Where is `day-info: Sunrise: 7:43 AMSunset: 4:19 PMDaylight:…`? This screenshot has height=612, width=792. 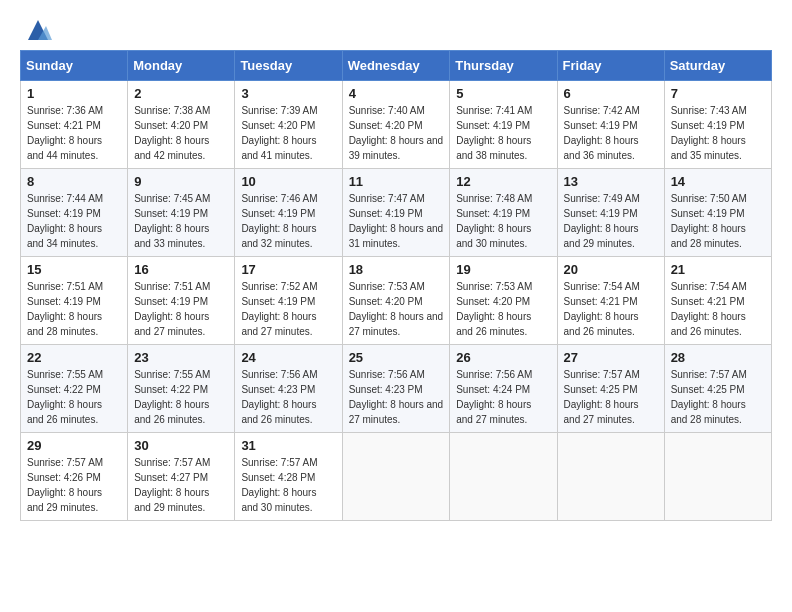
day-info: Sunrise: 7:43 AMSunset: 4:19 PMDaylight:… is located at coordinates (709, 133).